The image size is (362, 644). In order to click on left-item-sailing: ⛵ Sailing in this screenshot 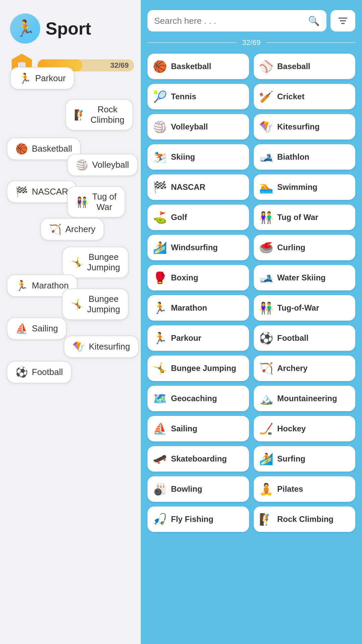, I will do `click(37, 329)`.